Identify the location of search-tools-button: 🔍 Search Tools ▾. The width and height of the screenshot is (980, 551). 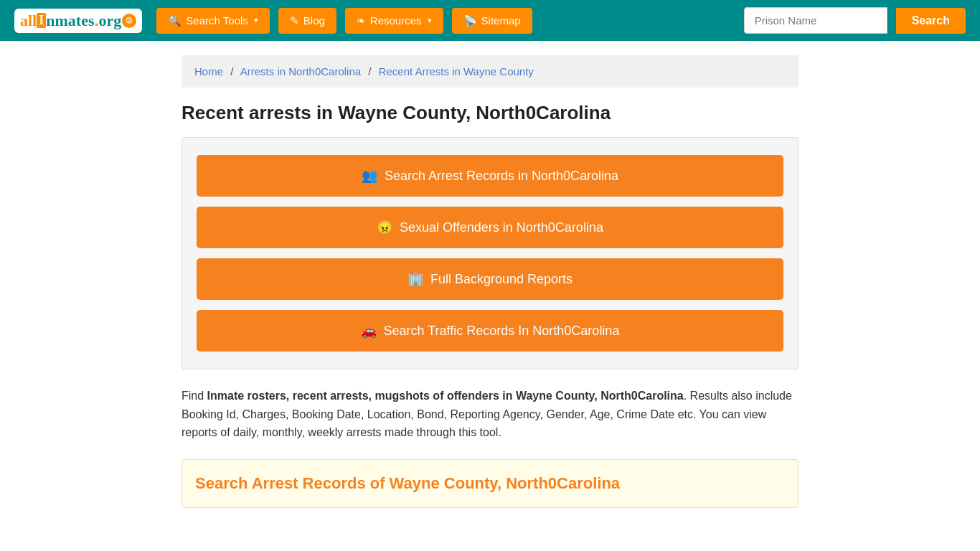
(212, 21).